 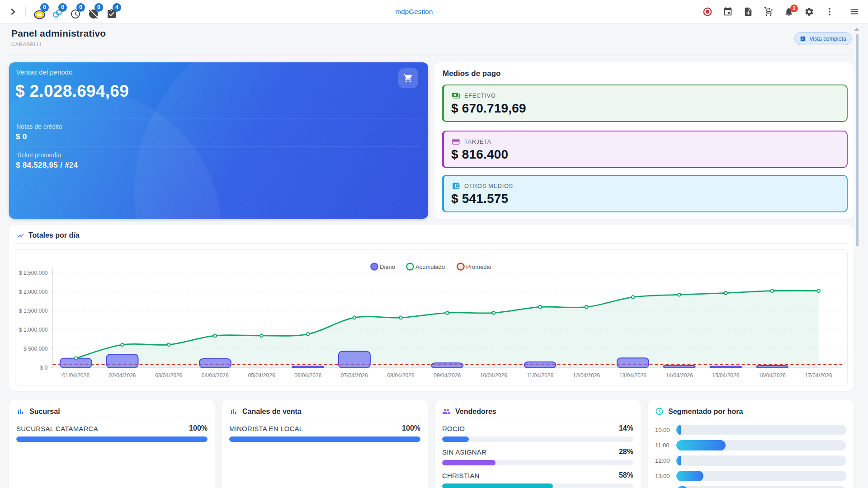 I want to click on settings-button, so click(x=809, y=12).